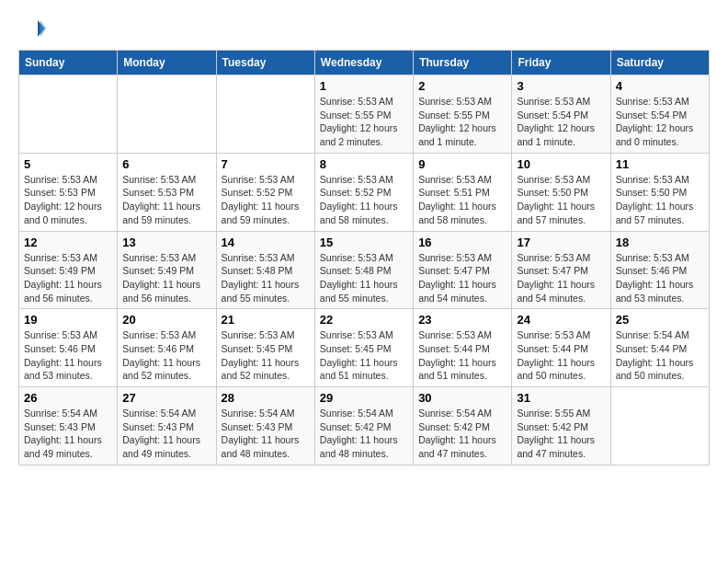 This screenshot has height=563, width=728. What do you see at coordinates (561, 164) in the screenshot?
I see `day-number: 10` at bounding box center [561, 164].